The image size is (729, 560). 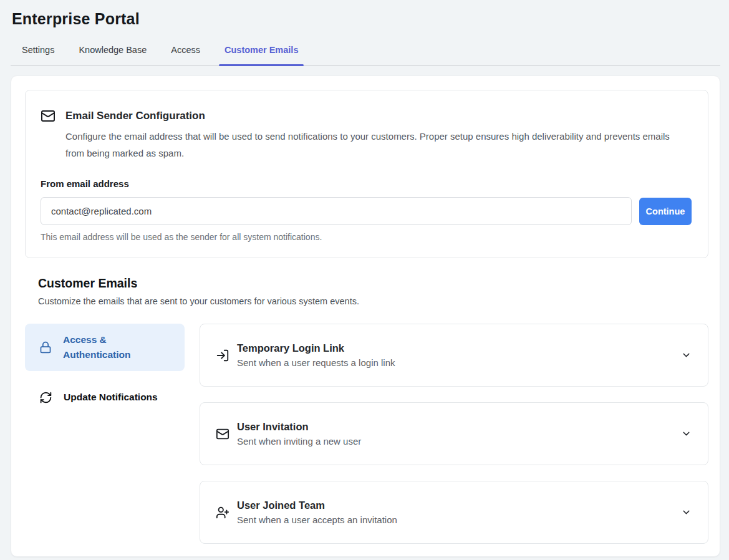 What do you see at coordinates (299, 434) in the screenshot?
I see `email-card-text: User Invitation Sent when inviting a new…` at bounding box center [299, 434].